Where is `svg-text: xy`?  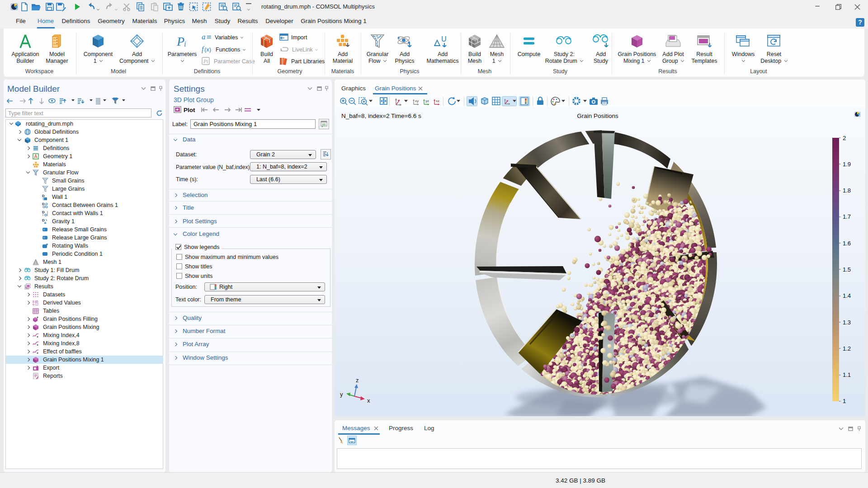 svg-text: xy is located at coordinates (417, 101).